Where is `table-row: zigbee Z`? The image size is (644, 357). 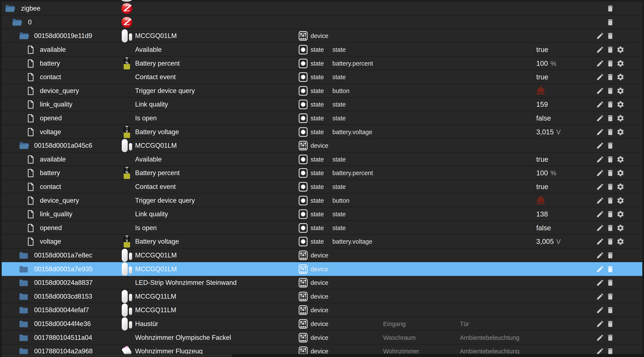
table-row: zigbee Z is located at coordinates (322, 9).